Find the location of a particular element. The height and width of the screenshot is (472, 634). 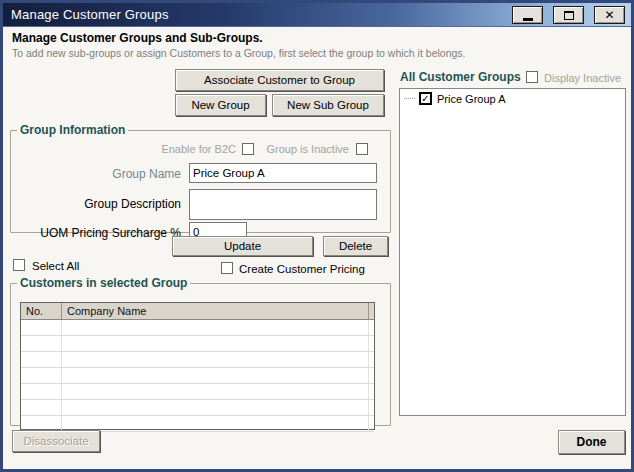

minimize-icon is located at coordinates (528, 20).